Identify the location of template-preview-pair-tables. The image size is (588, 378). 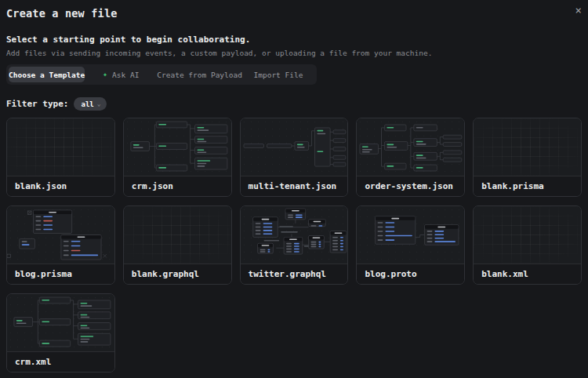
(411, 235).